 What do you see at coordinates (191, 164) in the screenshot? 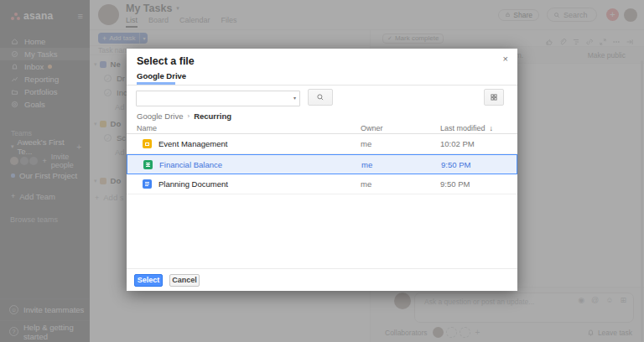
I see `file-name: Financial Balance` at bounding box center [191, 164].